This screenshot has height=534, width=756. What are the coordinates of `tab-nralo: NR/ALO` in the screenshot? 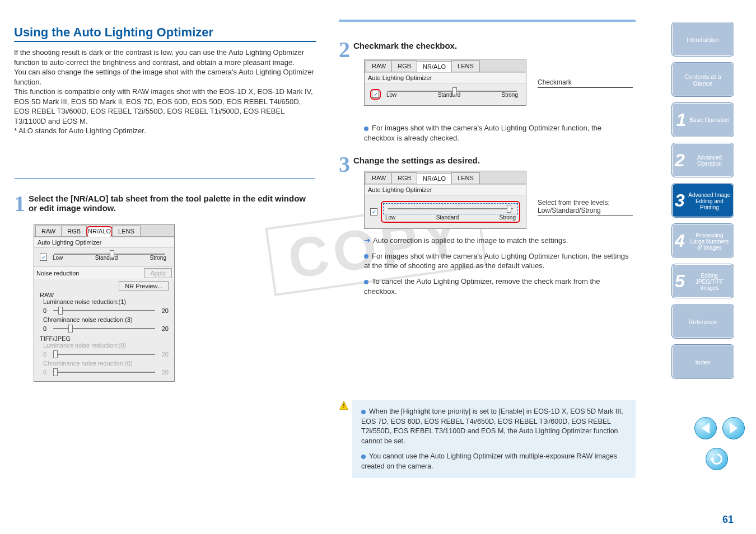 It's located at (100, 232).